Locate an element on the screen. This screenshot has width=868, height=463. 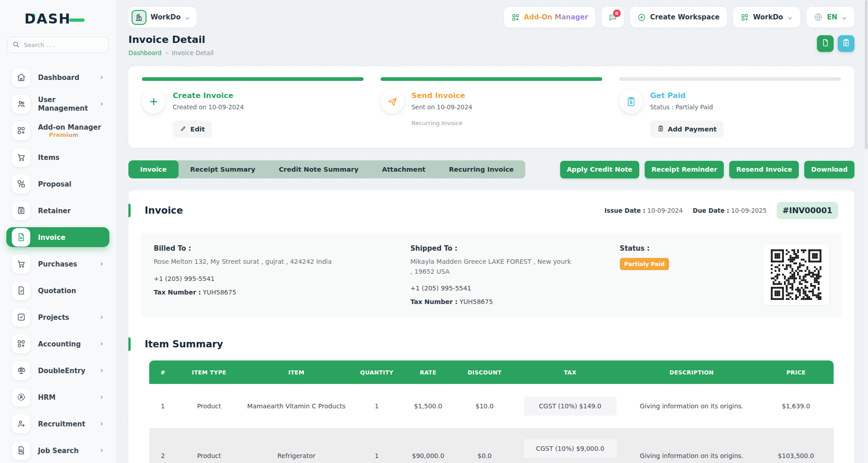
sidebar: DASH Dashboard›User Management›Add-on Ma… is located at coordinates (58, 231).